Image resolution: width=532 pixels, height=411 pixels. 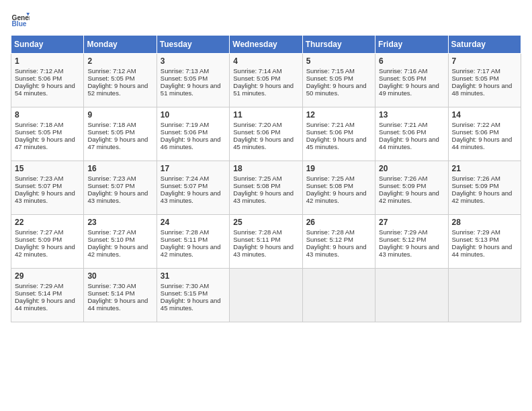 I want to click on day-number: 10, so click(x=193, y=115).